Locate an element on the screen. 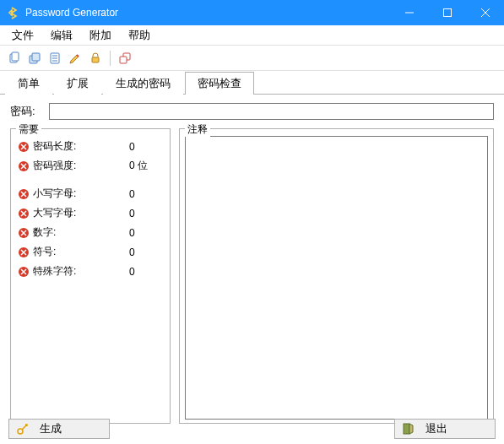 The height and width of the screenshot is (444, 504). menu-help: 帮助 is located at coordinates (139, 35).